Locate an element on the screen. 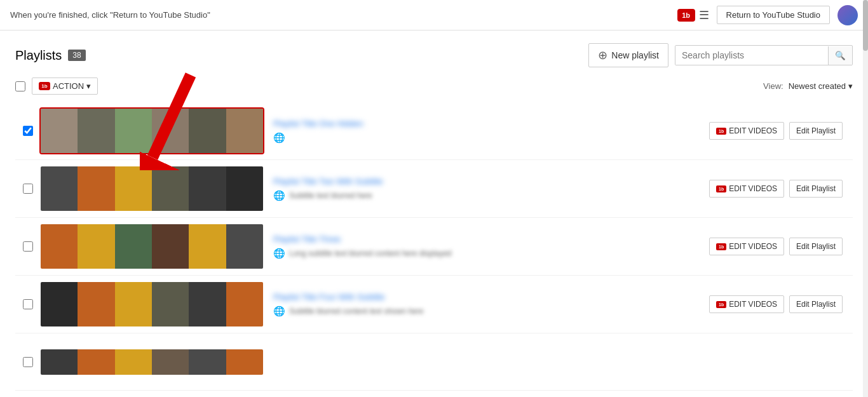 The height and width of the screenshot is (397, 868). edit-videos-yt-icon-4: 1b is located at coordinates (721, 305).